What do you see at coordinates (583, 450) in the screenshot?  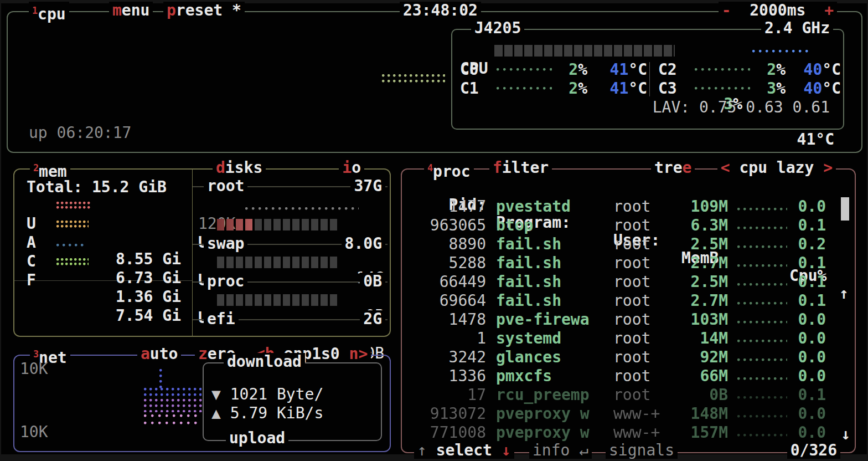 I see `enter-icon: ↵` at bounding box center [583, 450].